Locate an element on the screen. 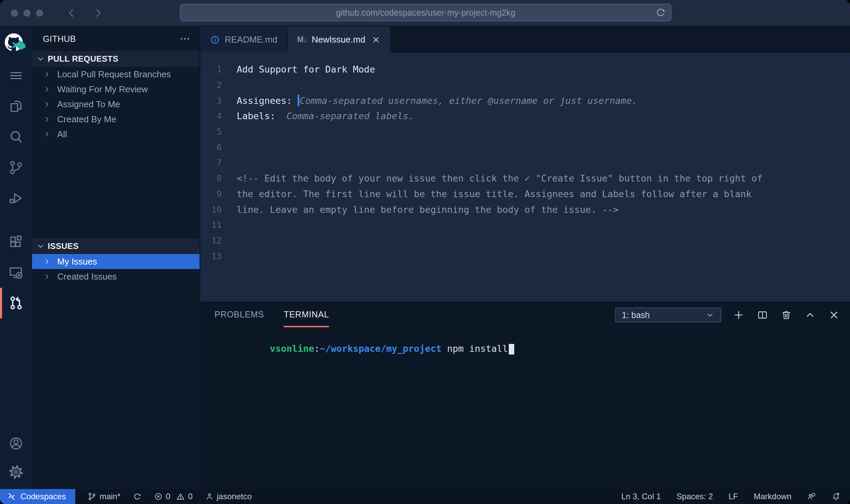 Image resolution: width=850 pixels, height=504 pixels. sidebar-spacer is located at coordinates (116, 190).